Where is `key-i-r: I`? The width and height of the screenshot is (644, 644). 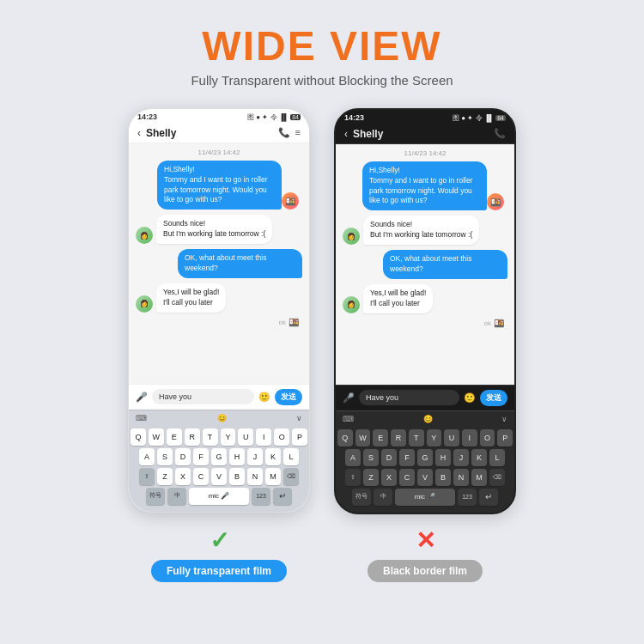 key-i-r: I is located at coordinates (470, 438).